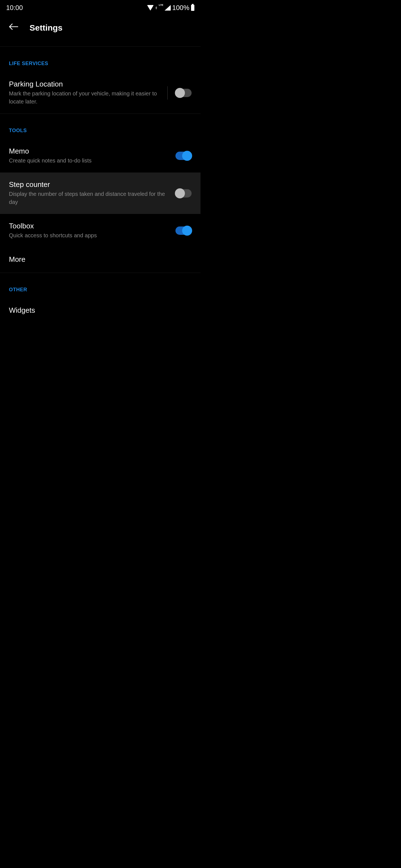 The image size is (401, 868). What do you see at coordinates (99, 259) in the screenshot?
I see `setting-title: More` at bounding box center [99, 259].